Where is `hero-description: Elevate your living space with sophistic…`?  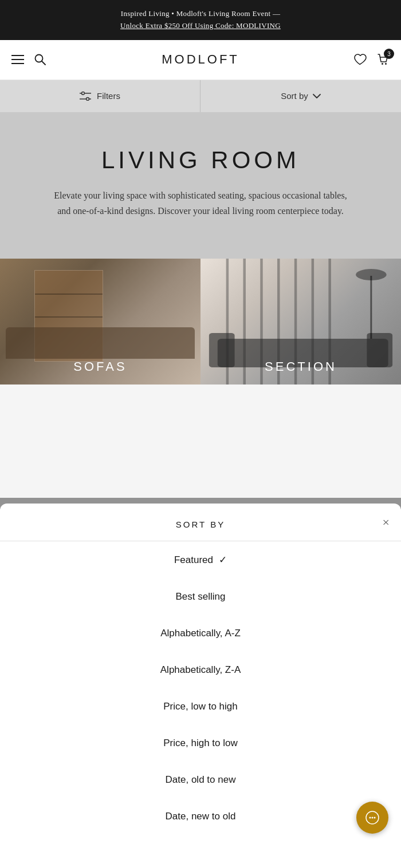 hero-description: Elevate your living space with sophistic… is located at coordinates (200, 203).